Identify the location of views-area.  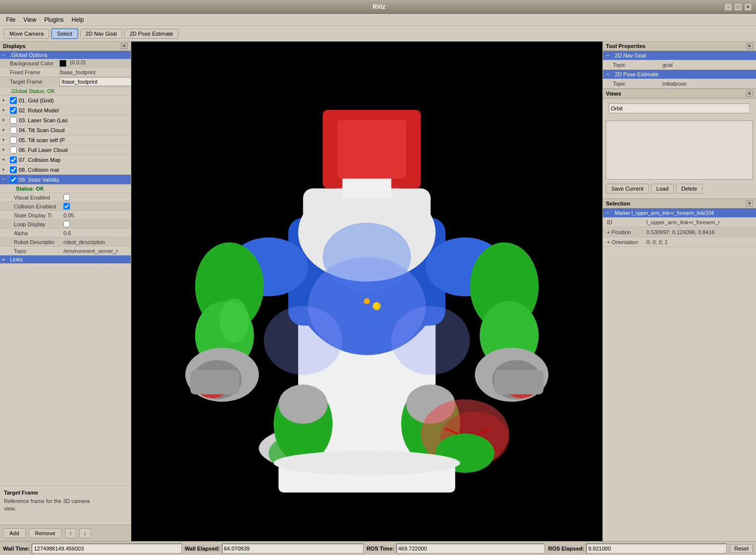
(680, 150).